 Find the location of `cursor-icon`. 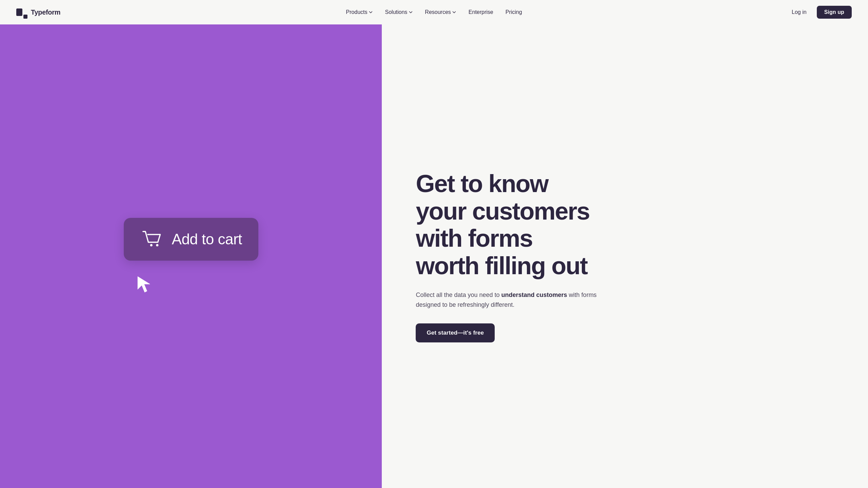

cursor-icon is located at coordinates (144, 284).